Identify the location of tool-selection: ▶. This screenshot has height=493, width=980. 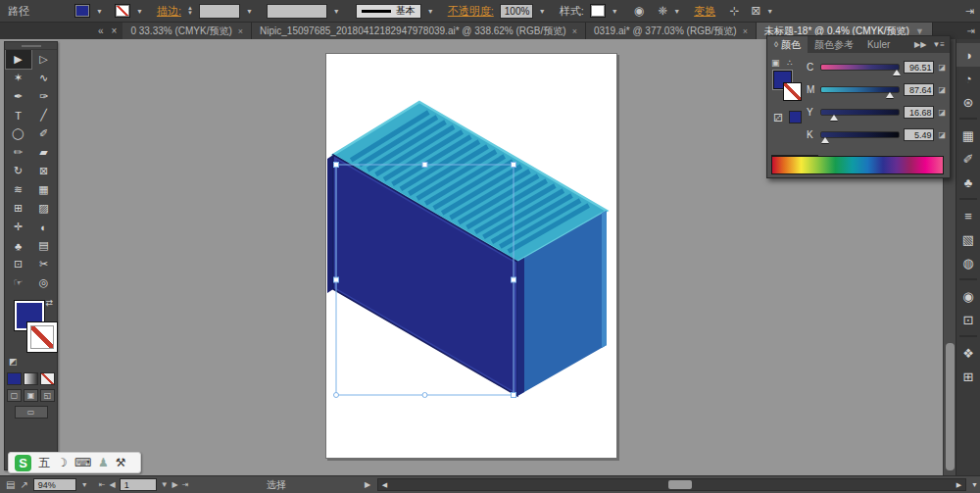
(19, 59).